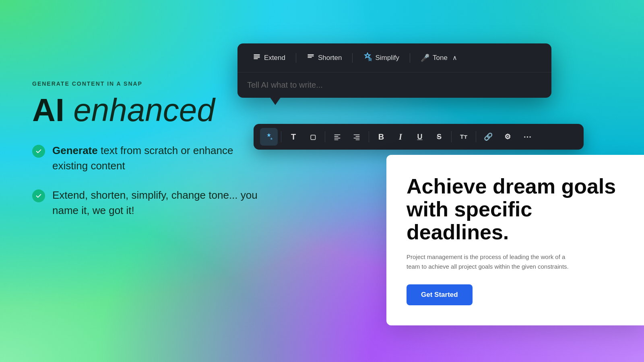 This screenshot has width=644, height=362. I want to click on extend-label: Extend, so click(275, 58).